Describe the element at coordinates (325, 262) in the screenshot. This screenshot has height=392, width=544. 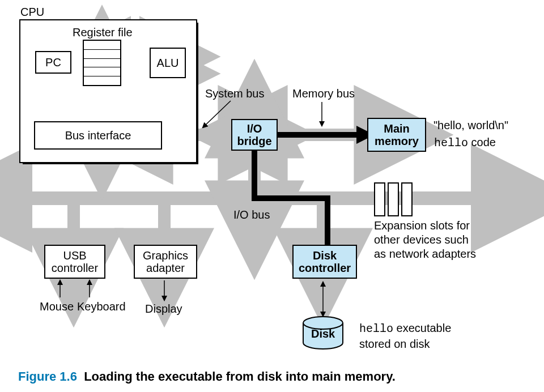
I see `disk-controller-box: Disk controller` at that location.